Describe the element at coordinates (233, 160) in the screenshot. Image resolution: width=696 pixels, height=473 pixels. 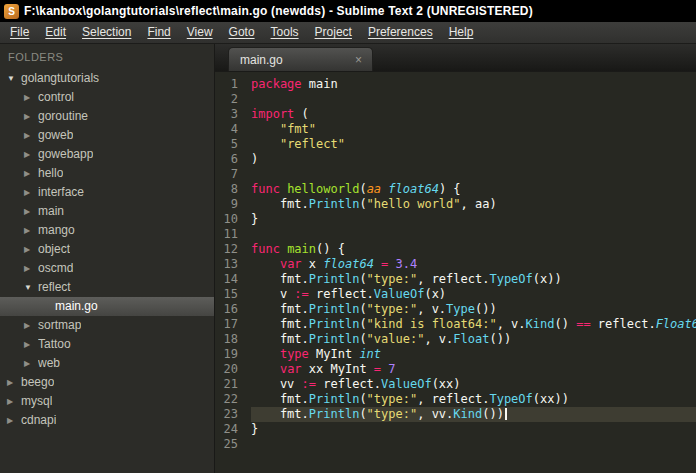
I see `line-number: 6` at that location.